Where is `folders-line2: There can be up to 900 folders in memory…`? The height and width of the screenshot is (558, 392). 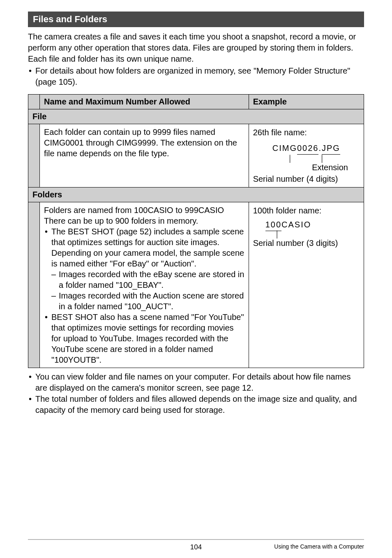
folders-line2: There can be up to 900 folders in memory… is located at coordinates (144, 221).